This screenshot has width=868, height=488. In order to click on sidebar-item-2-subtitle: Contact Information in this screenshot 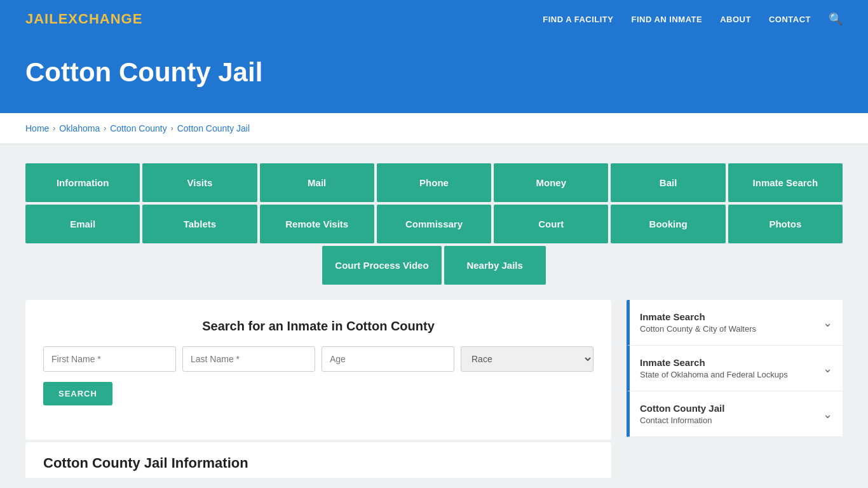, I will do `click(682, 421)`.